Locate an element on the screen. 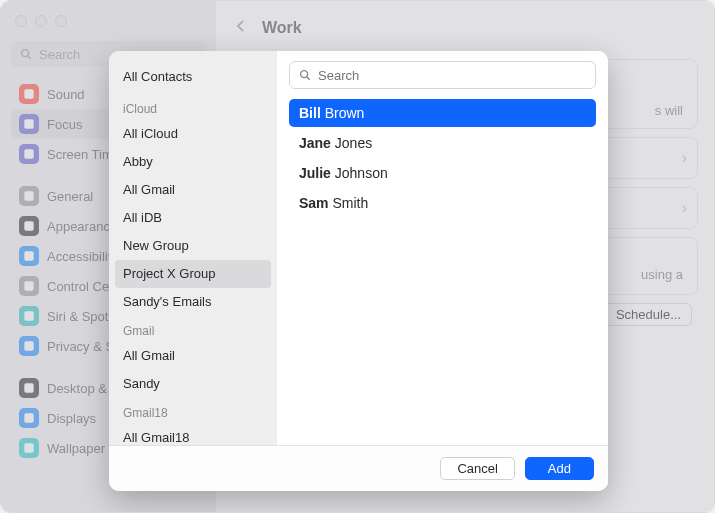 The width and height of the screenshot is (715, 513). modal-footer: Cancel Add is located at coordinates (358, 468).